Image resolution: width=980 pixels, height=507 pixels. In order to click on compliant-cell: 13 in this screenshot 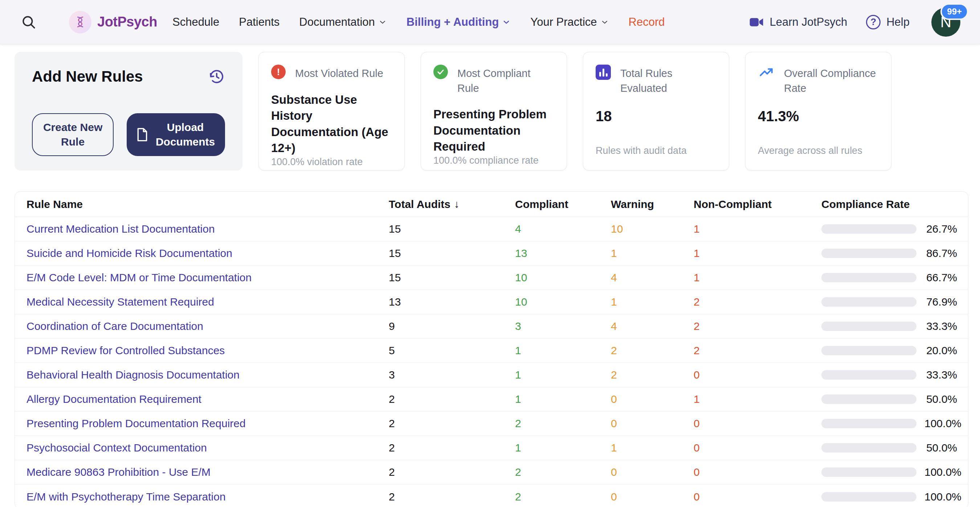, I will do `click(563, 253)`.